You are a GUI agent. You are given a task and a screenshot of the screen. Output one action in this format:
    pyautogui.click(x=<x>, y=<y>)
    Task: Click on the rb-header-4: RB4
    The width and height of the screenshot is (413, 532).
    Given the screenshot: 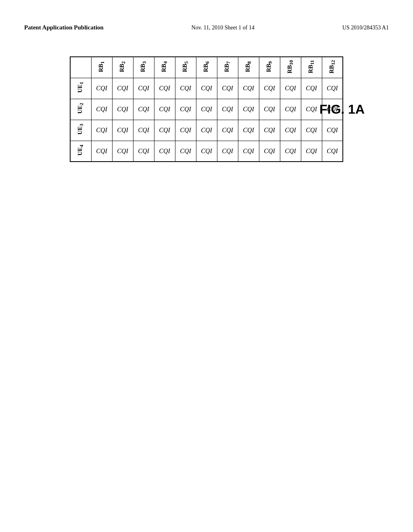 What is the action you would take?
    pyautogui.click(x=165, y=67)
    